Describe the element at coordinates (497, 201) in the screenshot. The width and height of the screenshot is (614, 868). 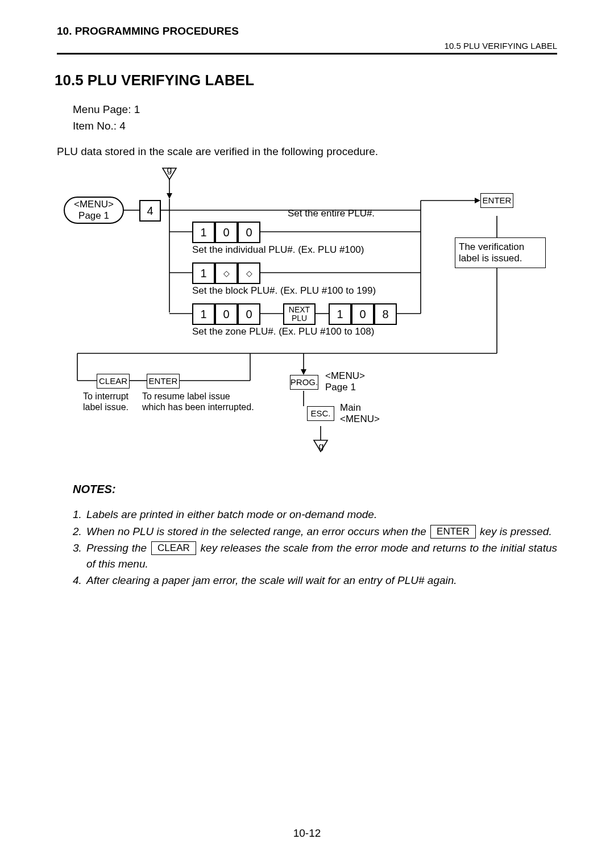
I see `enter-key: ENTER` at that location.